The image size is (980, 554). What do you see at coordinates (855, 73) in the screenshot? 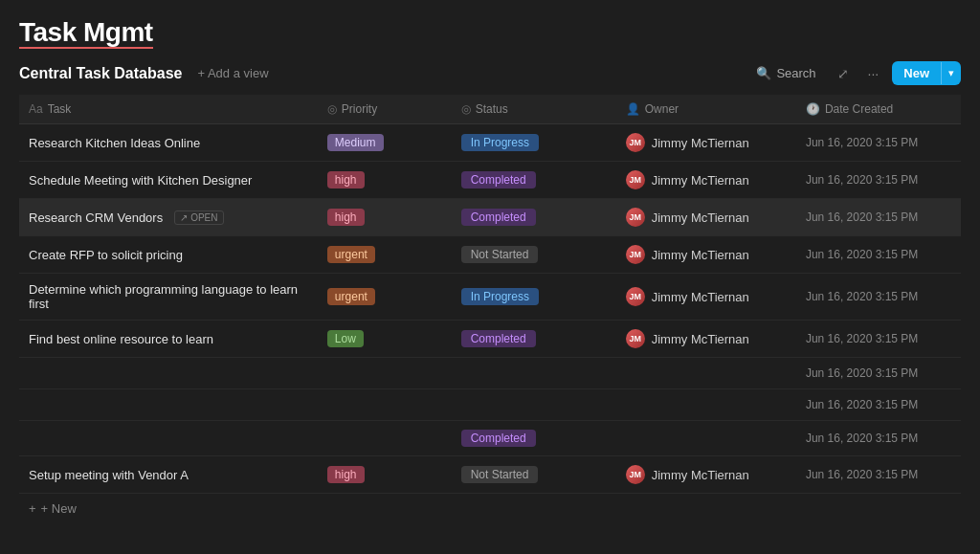
I see `toolbar-right: 🔍 Search ⤢ ··· New ▾` at bounding box center [855, 73].